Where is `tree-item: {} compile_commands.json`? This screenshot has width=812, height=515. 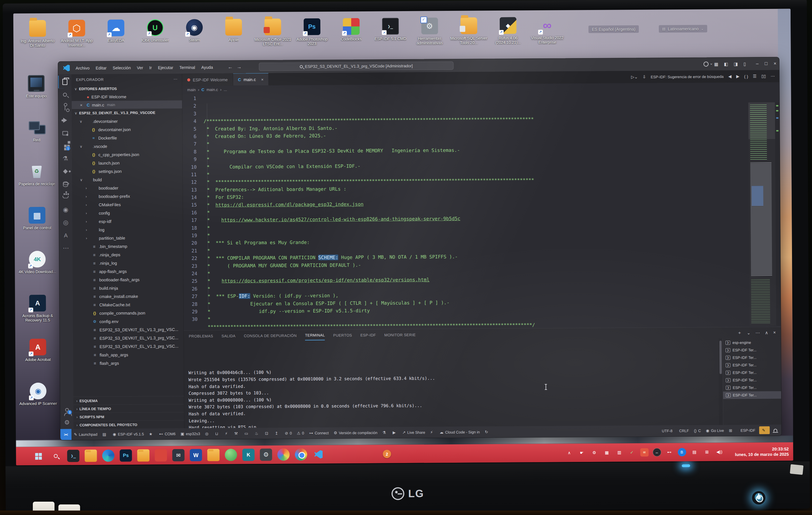
tree-item: {} compile_commands.json is located at coordinates (128, 313).